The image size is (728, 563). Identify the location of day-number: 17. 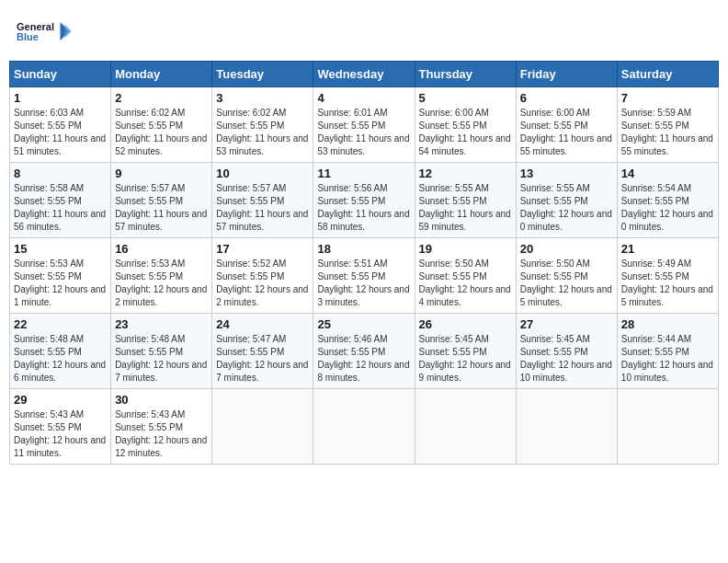
(263, 248).